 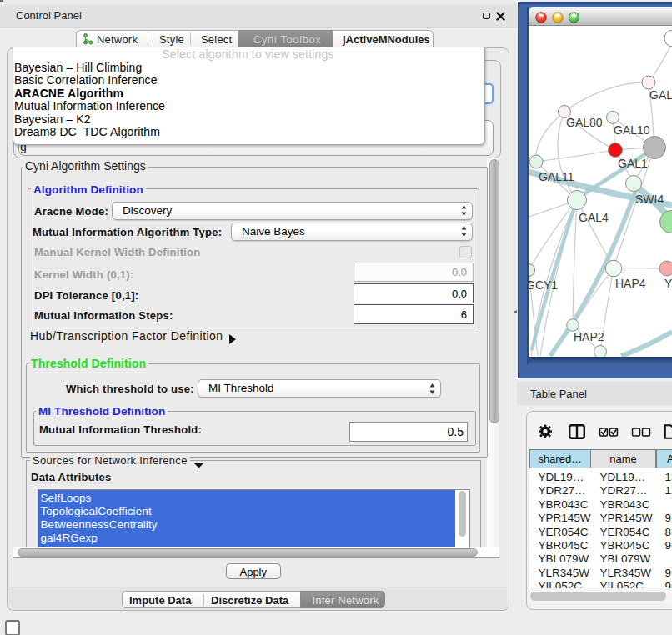 I want to click on svg-text: GAL1, so click(x=633, y=163).